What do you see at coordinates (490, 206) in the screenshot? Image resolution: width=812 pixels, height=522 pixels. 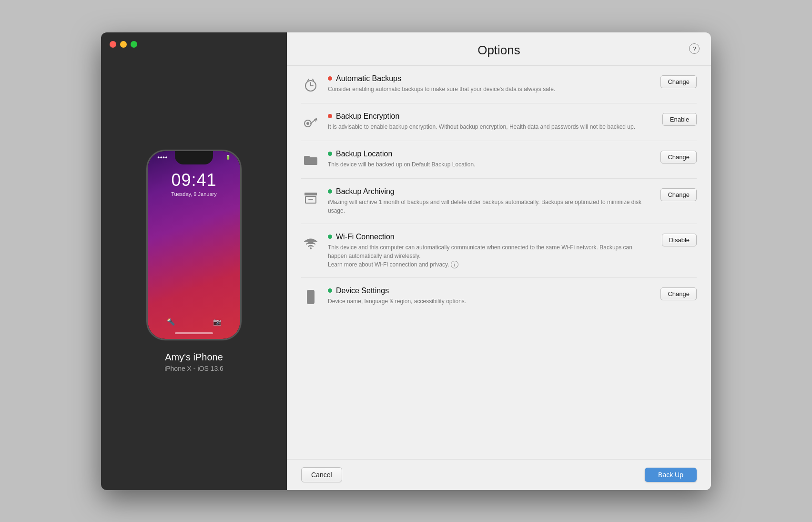 I see `backup-archiving-desc: iMazing will archive 1 month of backups …` at bounding box center [490, 206].